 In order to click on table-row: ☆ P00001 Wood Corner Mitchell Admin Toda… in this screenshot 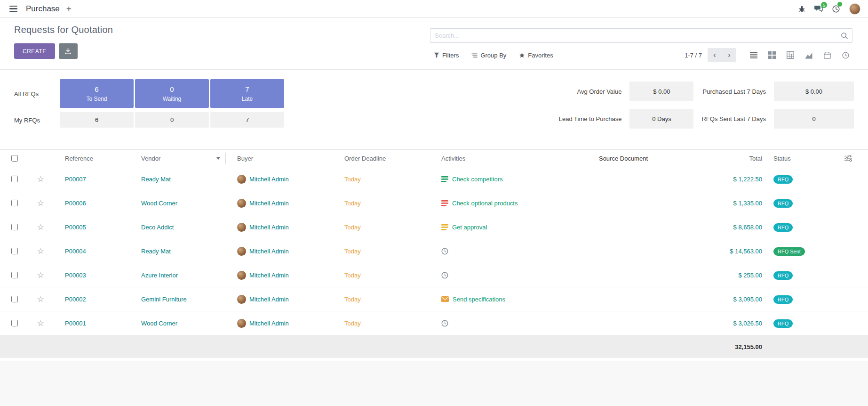, I will do `click(434, 323)`.